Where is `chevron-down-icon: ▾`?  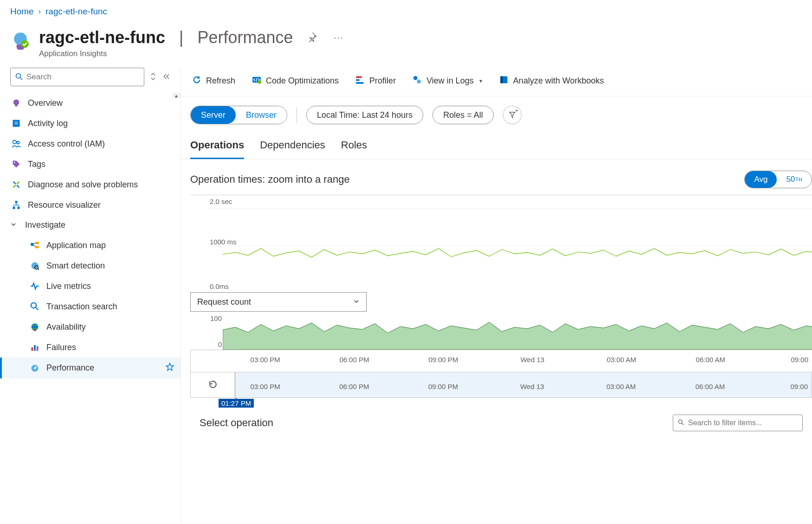 chevron-down-icon: ▾ is located at coordinates (481, 81).